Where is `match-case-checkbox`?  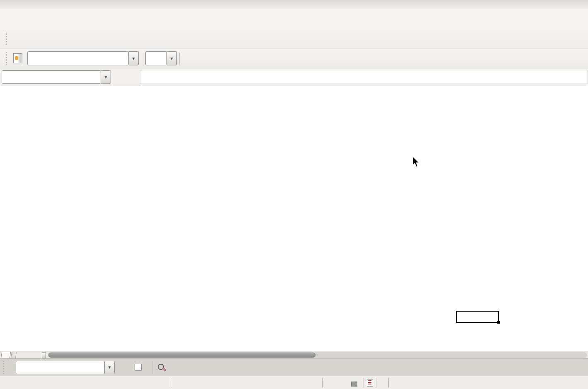
match-case-checkbox is located at coordinates (138, 367).